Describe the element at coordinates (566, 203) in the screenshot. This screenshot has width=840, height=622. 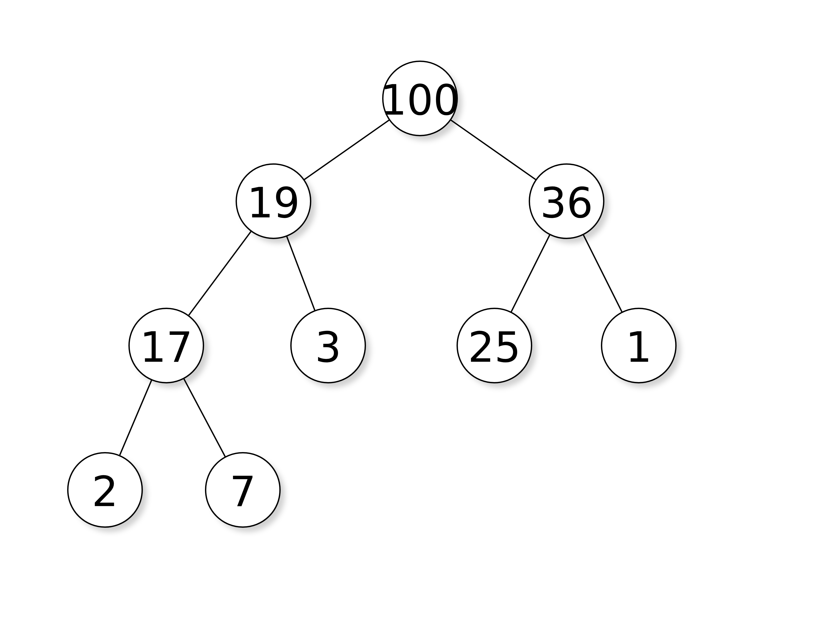
I see `tree-node-label: 36` at that location.